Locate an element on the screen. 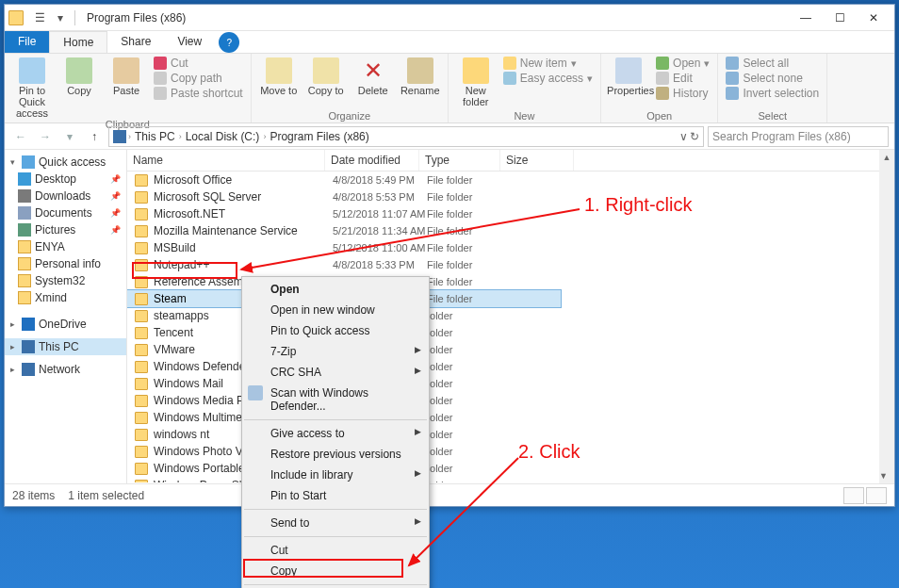 The width and height of the screenshot is (899, 588). sidebar-quick-access: ▾Quick access is located at coordinates (66, 162).